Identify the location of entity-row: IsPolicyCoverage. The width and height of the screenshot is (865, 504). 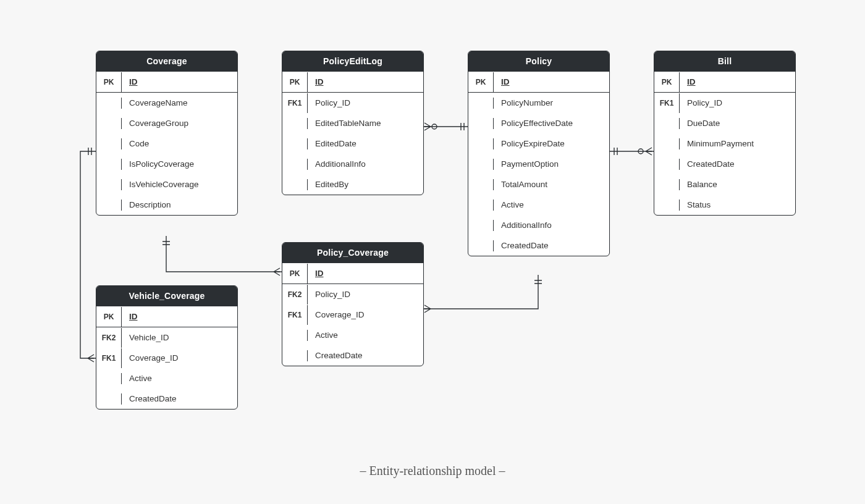
(167, 164).